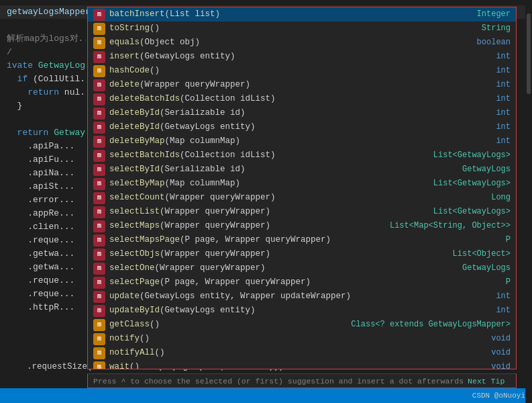 The image size is (532, 403). I want to click on code-line: .clien..., so click(43, 227).